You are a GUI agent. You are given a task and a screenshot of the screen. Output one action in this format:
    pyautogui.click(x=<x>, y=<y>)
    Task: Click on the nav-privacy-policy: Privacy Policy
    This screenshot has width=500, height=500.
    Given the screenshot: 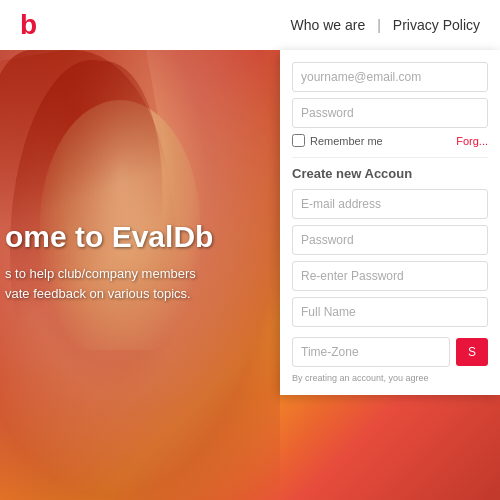 What is the action you would take?
    pyautogui.click(x=436, y=25)
    